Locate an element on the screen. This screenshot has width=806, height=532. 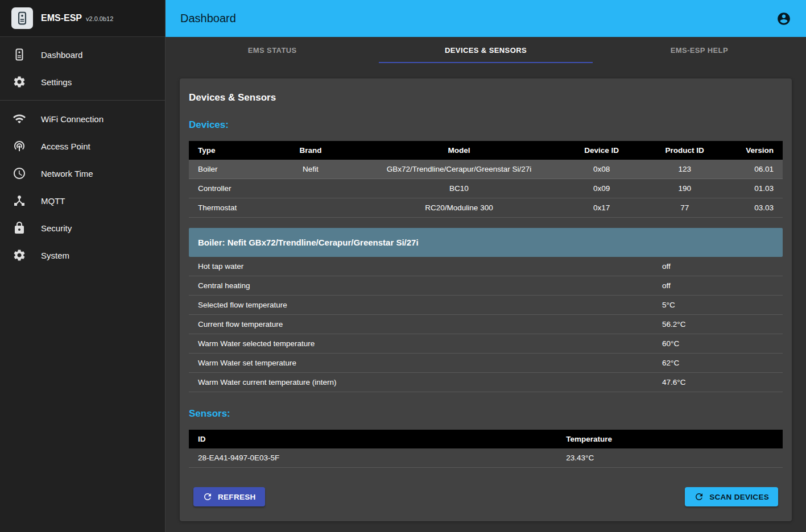
cell-sensor-id: 28-EA41-9497-0E03-5F is located at coordinates (373, 458).